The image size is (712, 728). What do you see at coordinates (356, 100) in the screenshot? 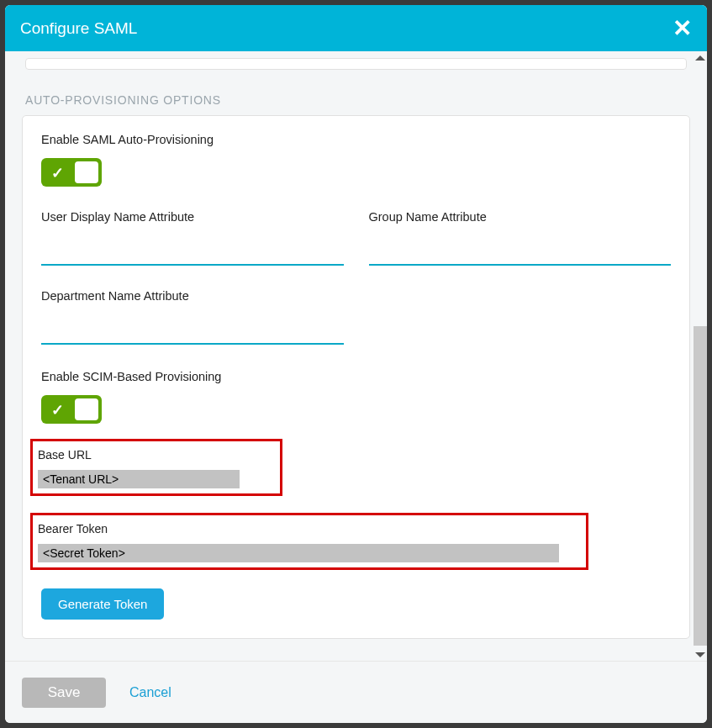
I see `section-title: AUTO-PROVISIONING OPTIONS` at bounding box center [356, 100].